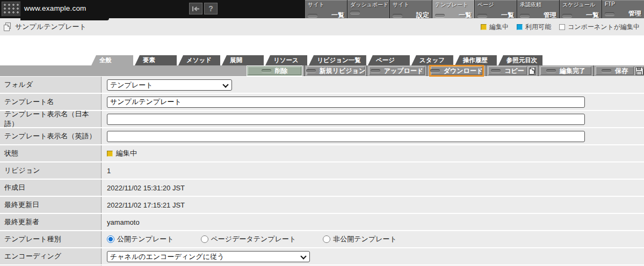 The width and height of the screenshot is (644, 266). I want to click on page-header: サンプルテンプレート 編集中 利用可能 コンポーネントが編集中, so click(322, 27).